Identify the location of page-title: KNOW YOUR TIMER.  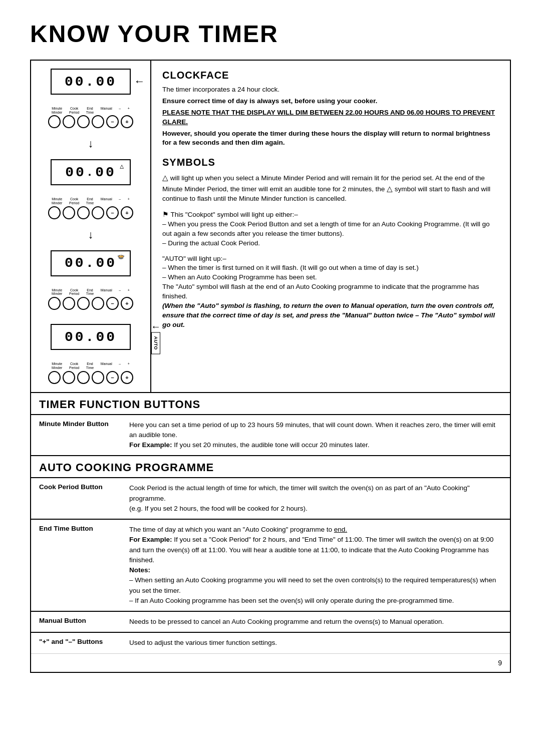
(270, 34).